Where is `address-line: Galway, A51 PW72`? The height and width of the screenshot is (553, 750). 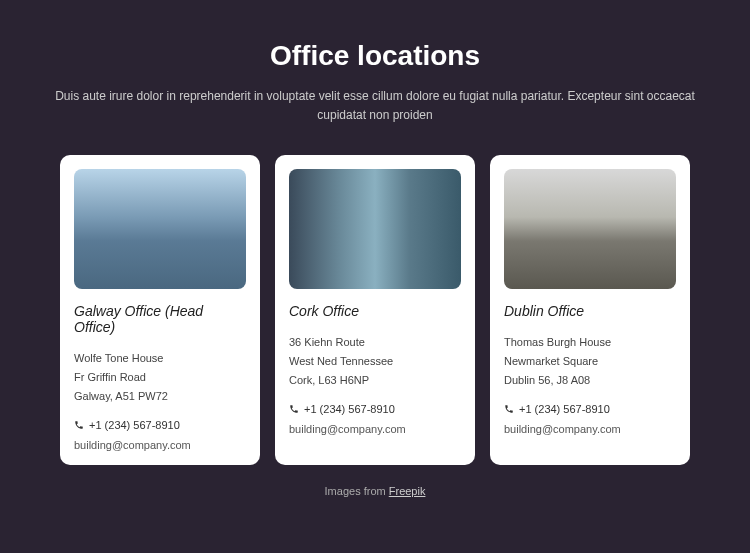
address-line: Galway, A51 PW72 is located at coordinates (160, 396).